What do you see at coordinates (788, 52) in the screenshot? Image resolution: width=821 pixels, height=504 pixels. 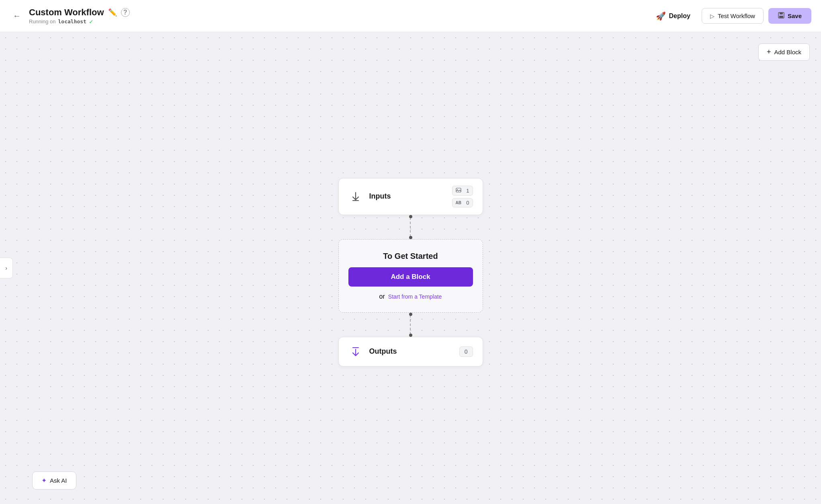 I see `add-block-label: Add Block` at bounding box center [788, 52].